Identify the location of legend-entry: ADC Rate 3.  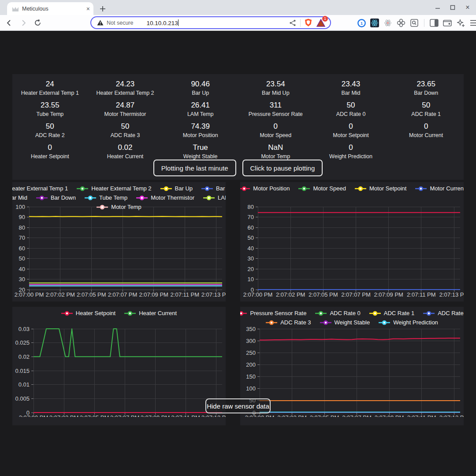
(288, 323).